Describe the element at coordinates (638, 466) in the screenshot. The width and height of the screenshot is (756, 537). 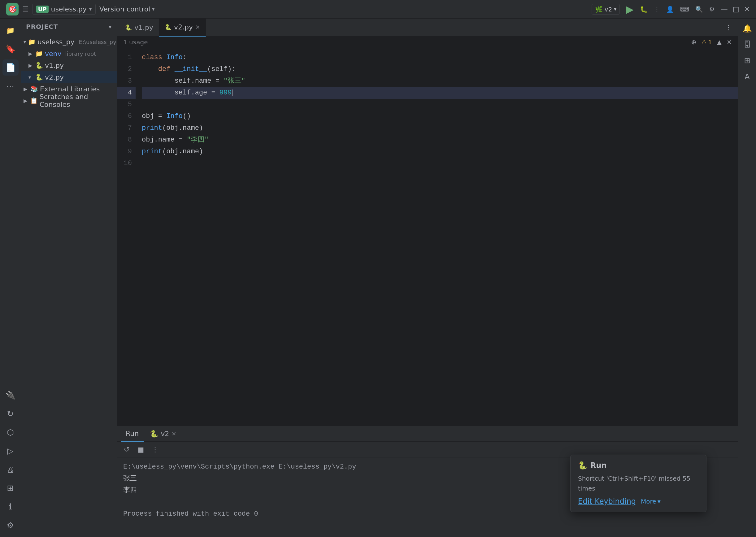
I see `tooltip-title: 🐍 Run` at that location.